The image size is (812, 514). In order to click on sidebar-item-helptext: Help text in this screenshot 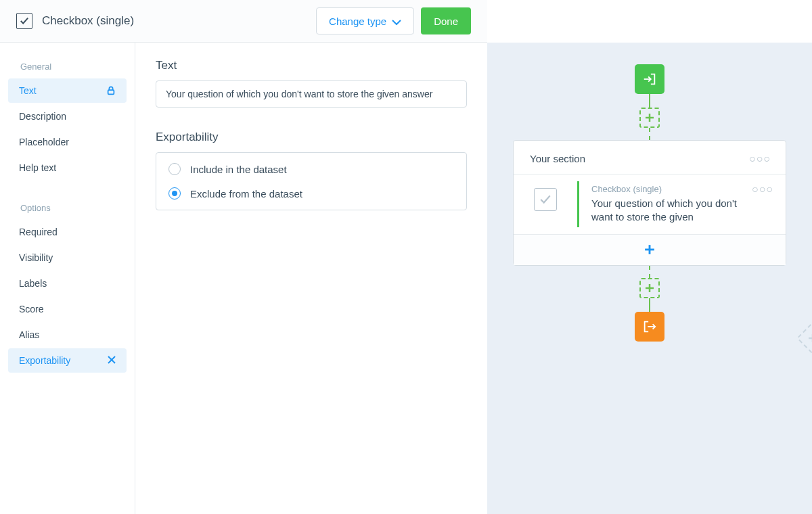, I will do `click(68, 168)`.